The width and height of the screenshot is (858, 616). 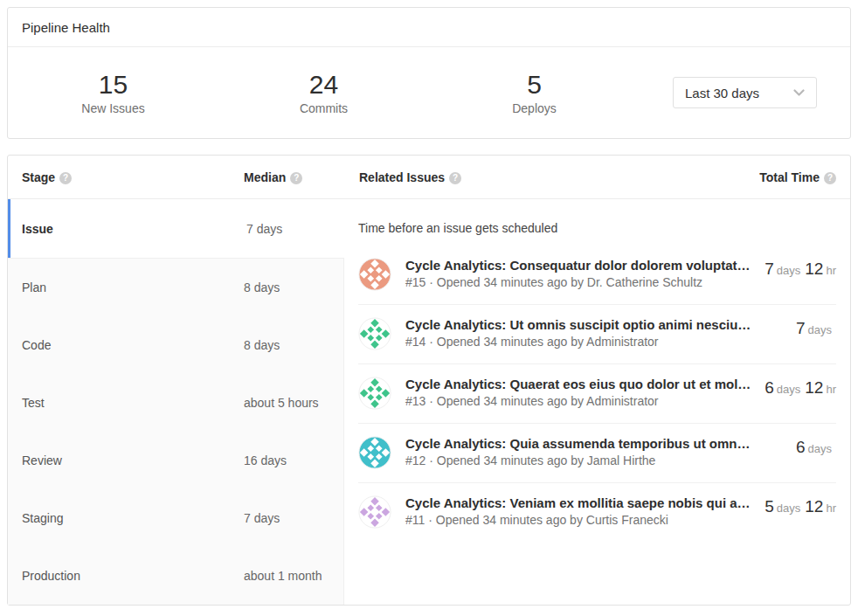 What do you see at coordinates (594, 333) in the screenshot?
I see `issue-main: Cycle Analytics: Ut omnis suscipit optio…` at bounding box center [594, 333].